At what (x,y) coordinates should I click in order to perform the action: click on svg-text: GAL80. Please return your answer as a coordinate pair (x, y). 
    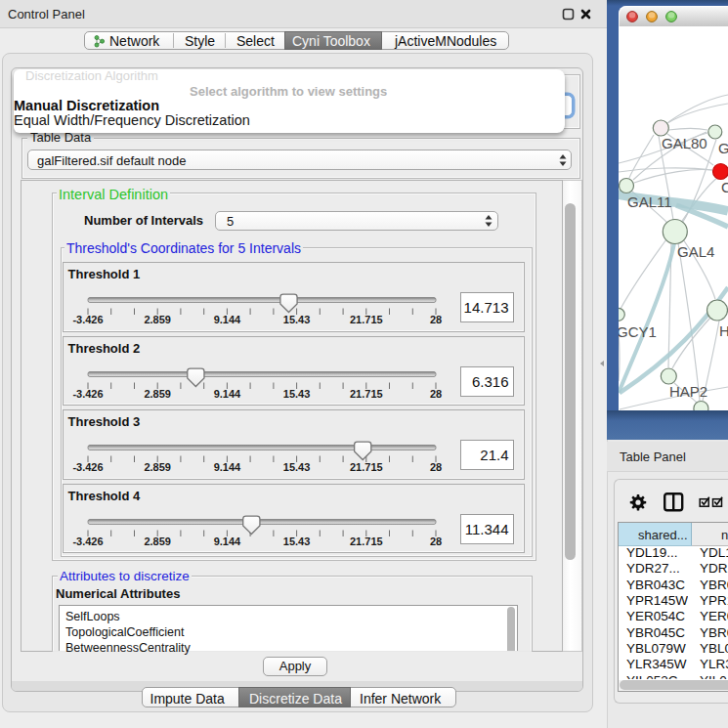
    Looking at the image, I should click on (684, 143).